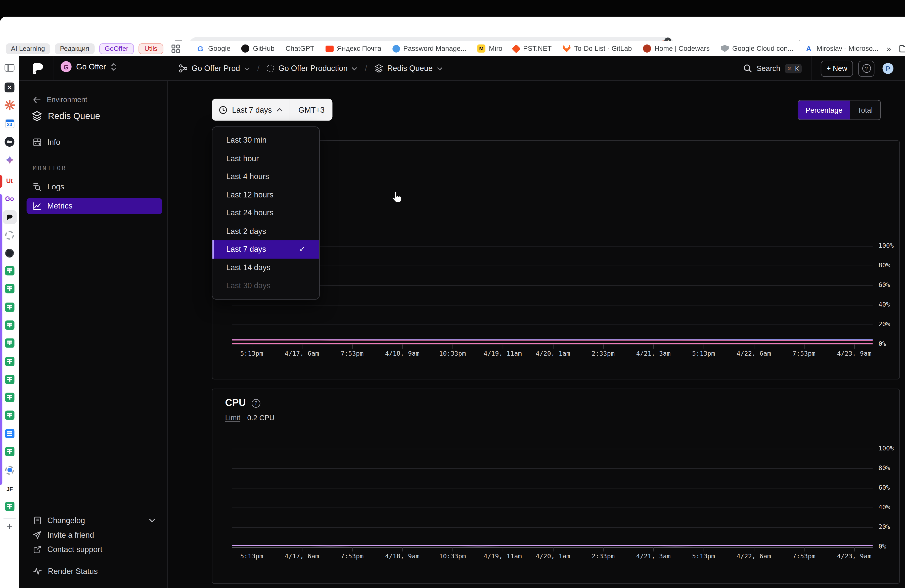 Image resolution: width=905 pixels, height=588 pixels. What do you see at coordinates (28, 49) in the screenshot?
I see `tab-group-pill: AI Learning` at bounding box center [28, 49].